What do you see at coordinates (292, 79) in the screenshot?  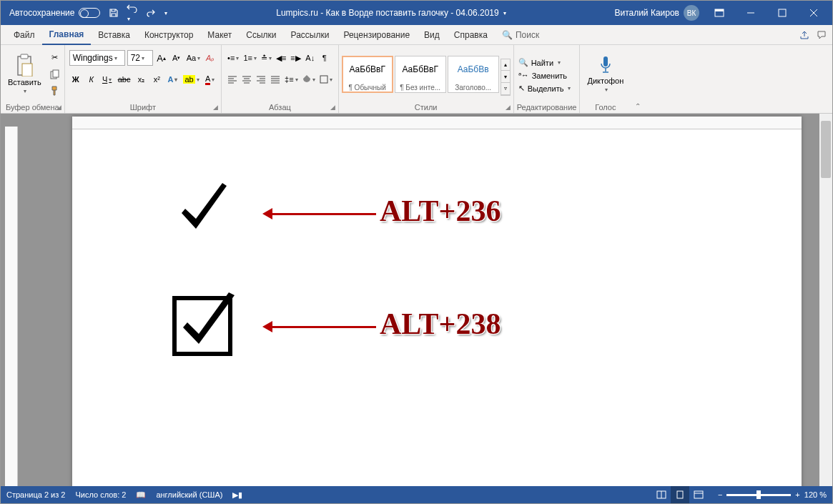 I see `line-spacing-icon: ‡≡▾` at bounding box center [292, 79].